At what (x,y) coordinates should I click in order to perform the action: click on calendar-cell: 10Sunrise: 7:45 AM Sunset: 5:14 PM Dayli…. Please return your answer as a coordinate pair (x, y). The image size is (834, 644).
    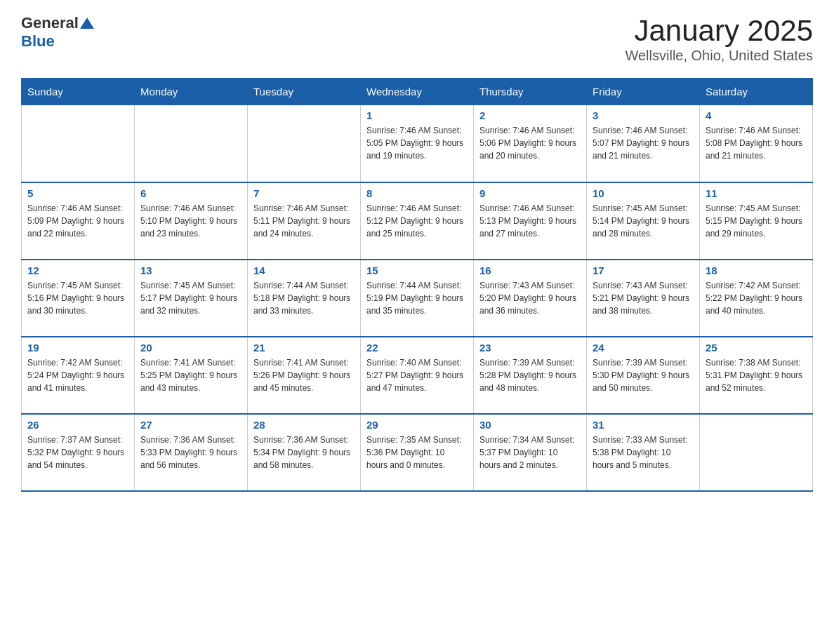
    Looking at the image, I should click on (643, 221).